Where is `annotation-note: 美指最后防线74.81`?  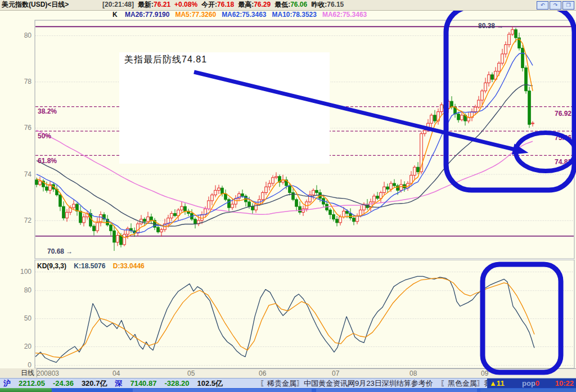 annotation-note: 美指最后防线74.81 is located at coordinates (165, 60).